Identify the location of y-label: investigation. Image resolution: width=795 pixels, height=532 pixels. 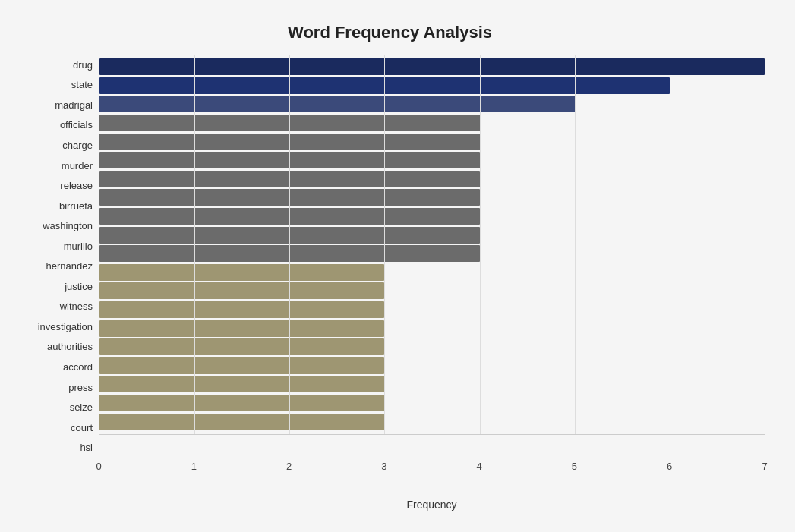
(65, 326).